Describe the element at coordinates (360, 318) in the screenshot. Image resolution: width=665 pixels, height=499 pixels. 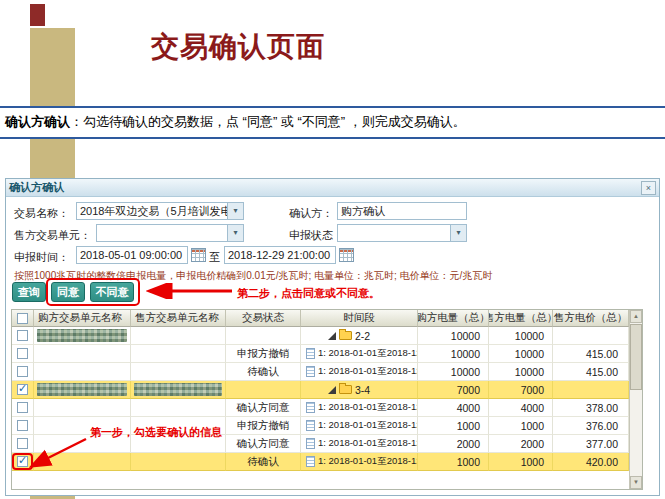
I see `col-header-period: 时间段` at that location.